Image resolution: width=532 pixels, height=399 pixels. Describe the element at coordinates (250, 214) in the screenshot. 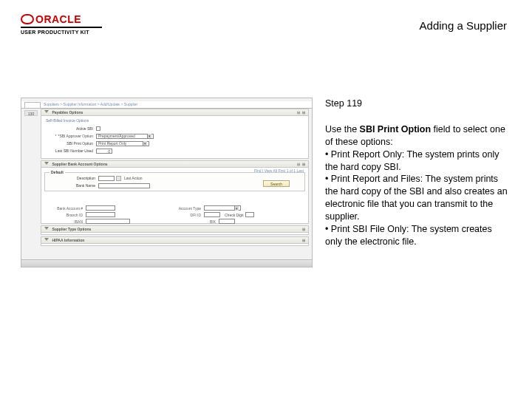

I see `check-digit-input` at that location.